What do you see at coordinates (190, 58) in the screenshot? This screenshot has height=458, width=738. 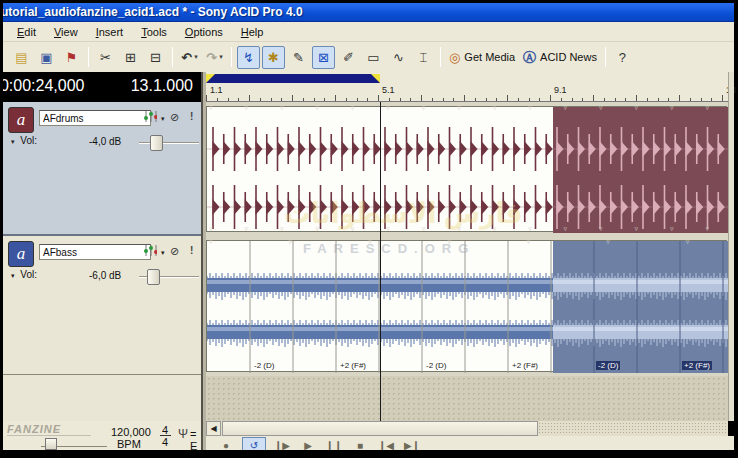 I see `undo-button: ↶▾` at bounding box center [190, 58].